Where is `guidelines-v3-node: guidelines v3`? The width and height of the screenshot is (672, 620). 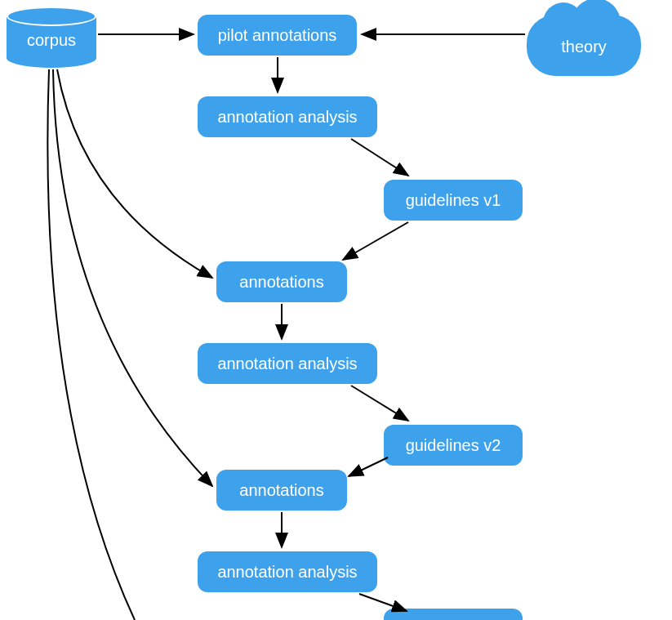
guidelines-v3-node: guidelines v3 is located at coordinates (453, 614).